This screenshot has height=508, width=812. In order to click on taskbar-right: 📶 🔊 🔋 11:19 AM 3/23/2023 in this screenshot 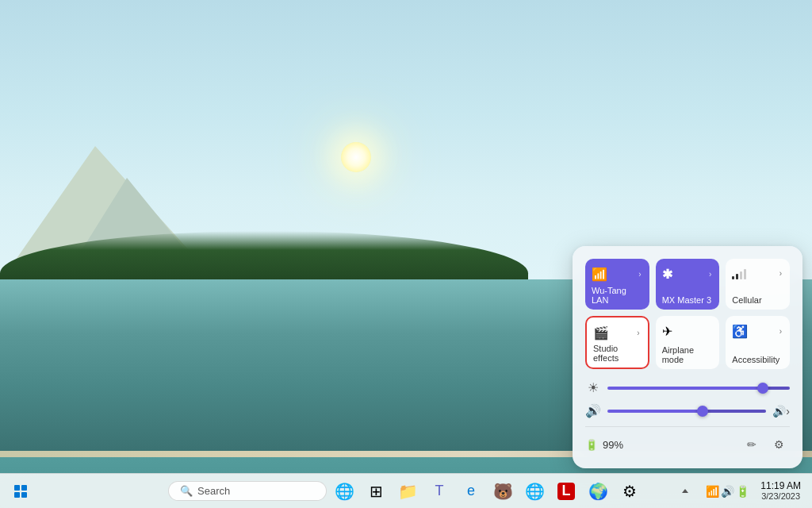, I will do `click(741, 491)`.